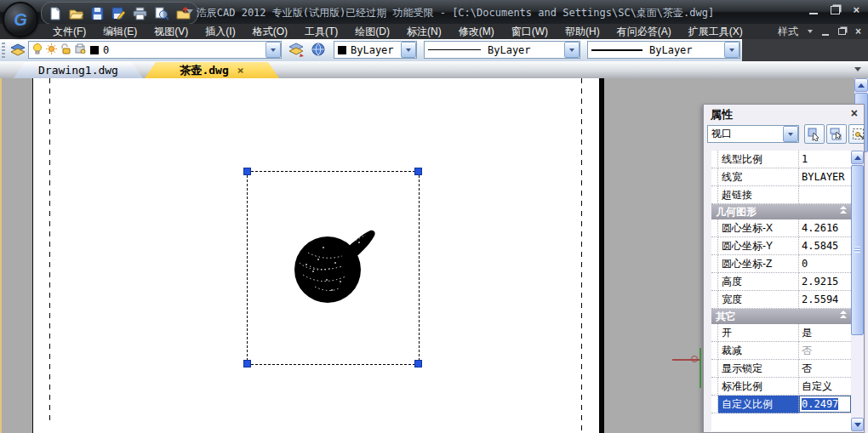 The image size is (868, 433). Describe the element at coordinates (856, 134) in the screenshot. I see `toggle-pickadd-icon` at that location.